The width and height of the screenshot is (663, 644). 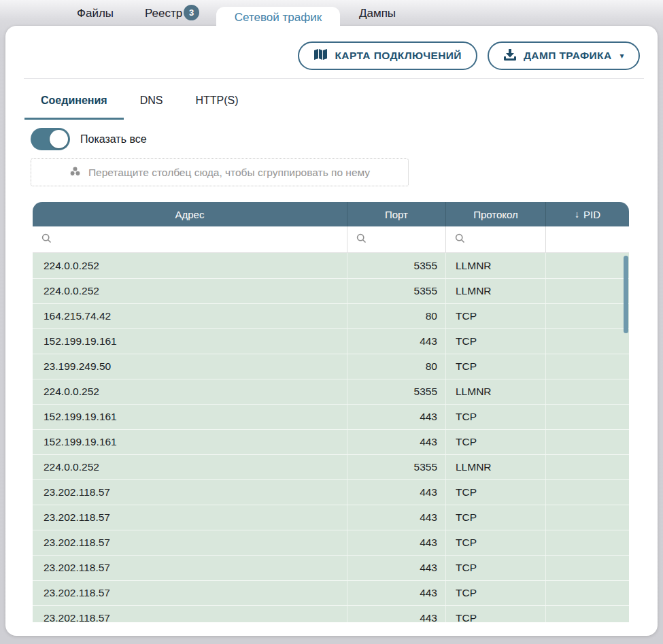 What do you see at coordinates (190, 316) in the screenshot?
I see `cell-address: 164.215.74.42` at bounding box center [190, 316].